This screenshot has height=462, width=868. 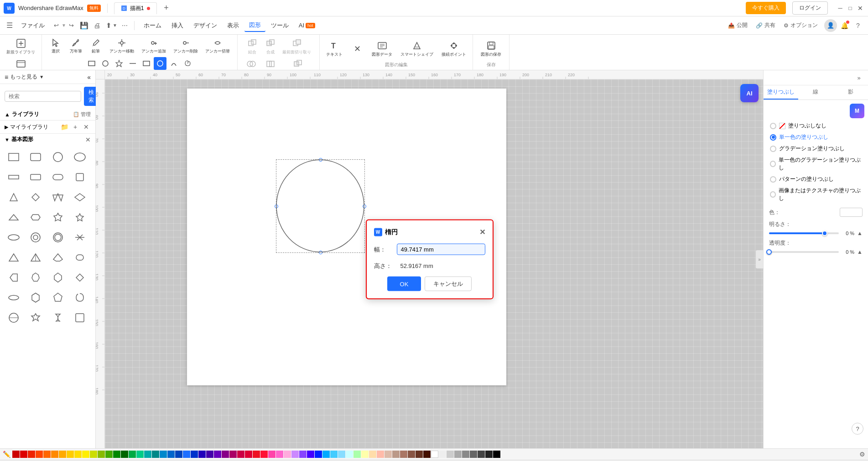 What do you see at coordinates (160, 63) in the screenshot?
I see `shape-circle2-btn` at bounding box center [160, 63].